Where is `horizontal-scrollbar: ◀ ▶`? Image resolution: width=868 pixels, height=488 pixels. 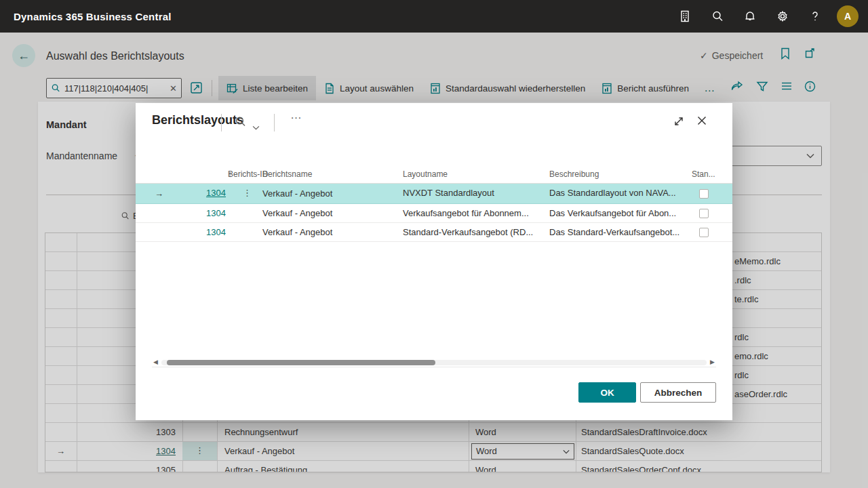 horizontal-scrollbar: ◀ ▶ is located at coordinates (434, 363).